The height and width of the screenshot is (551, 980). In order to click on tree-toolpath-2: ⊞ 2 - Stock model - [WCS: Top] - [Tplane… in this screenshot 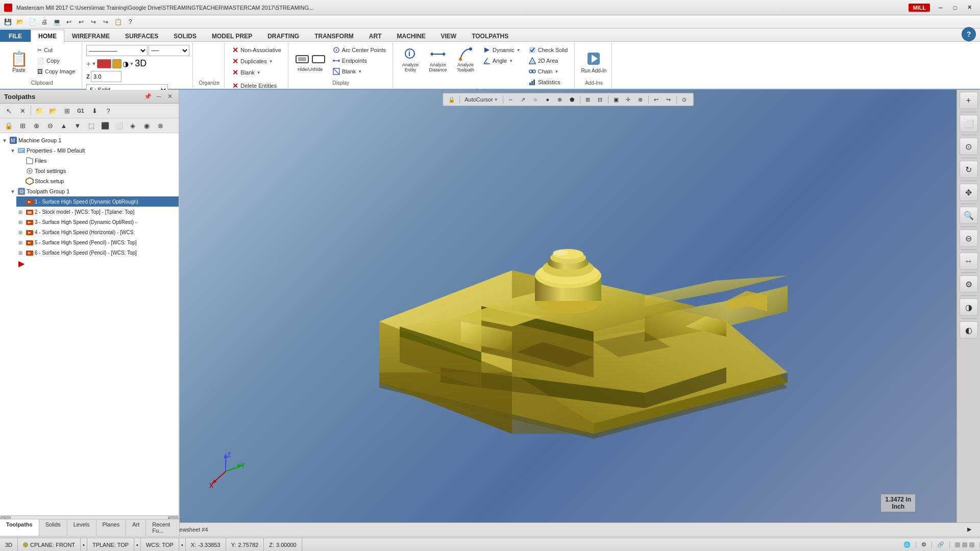, I will do `click(97, 212)`.